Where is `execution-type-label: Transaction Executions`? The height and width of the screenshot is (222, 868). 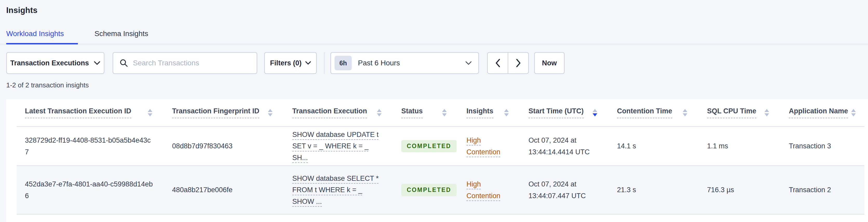
execution-type-label: Transaction Executions is located at coordinates (49, 63).